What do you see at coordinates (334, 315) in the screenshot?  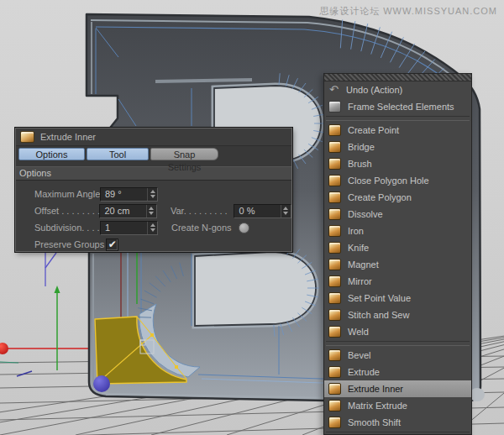 I see `stitch-and-sew-icon` at bounding box center [334, 315].